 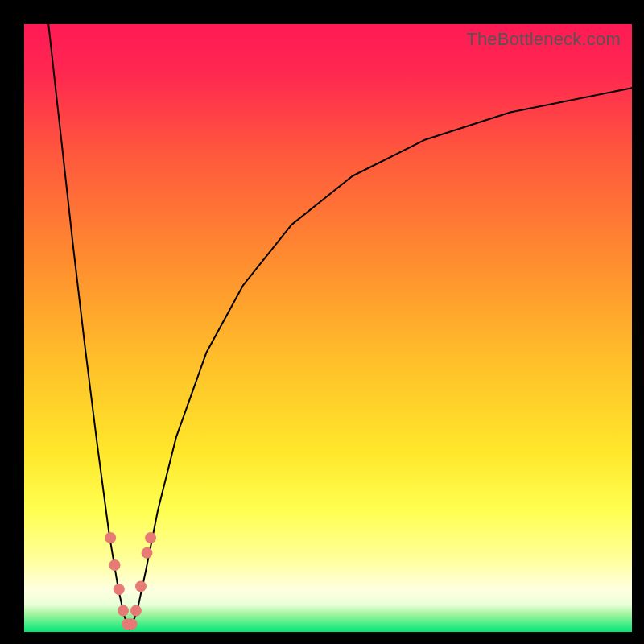 I want to click on watermark-text: TheBottleneck.com, so click(x=543, y=39).